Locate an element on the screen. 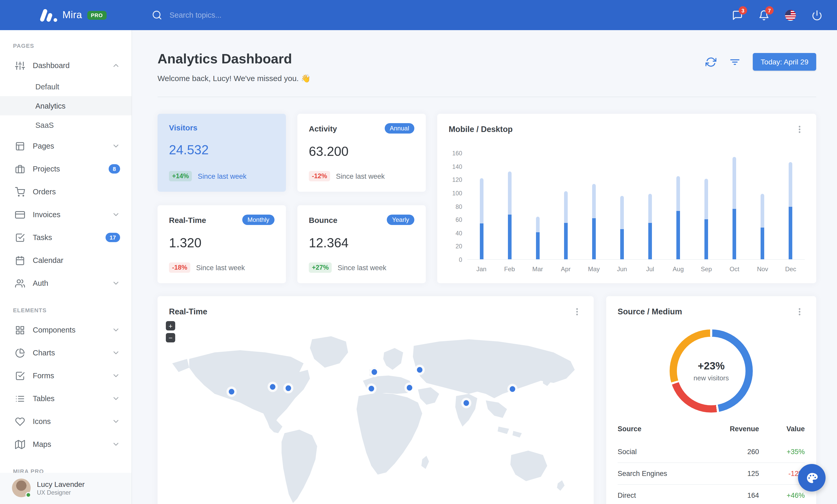 This screenshot has width=837, height=504. sidebar-badge: 17 is located at coordinates (113, 238).